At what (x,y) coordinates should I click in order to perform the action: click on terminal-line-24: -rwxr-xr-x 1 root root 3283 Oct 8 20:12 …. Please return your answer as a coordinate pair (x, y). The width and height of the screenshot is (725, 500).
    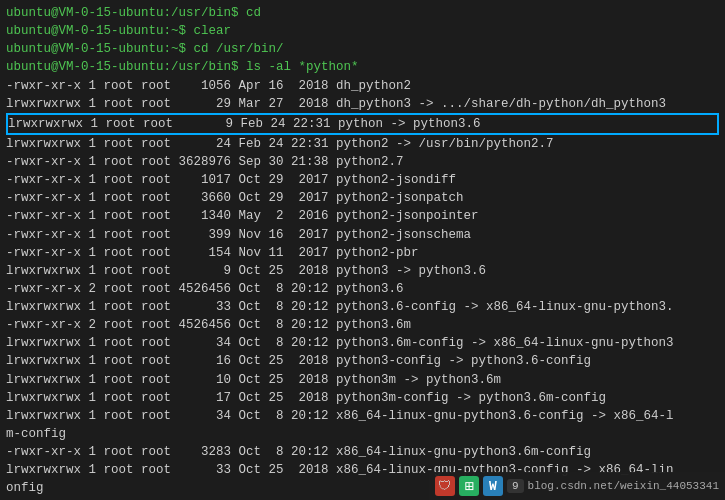
    Looking at the image, I should click on (362, 452).